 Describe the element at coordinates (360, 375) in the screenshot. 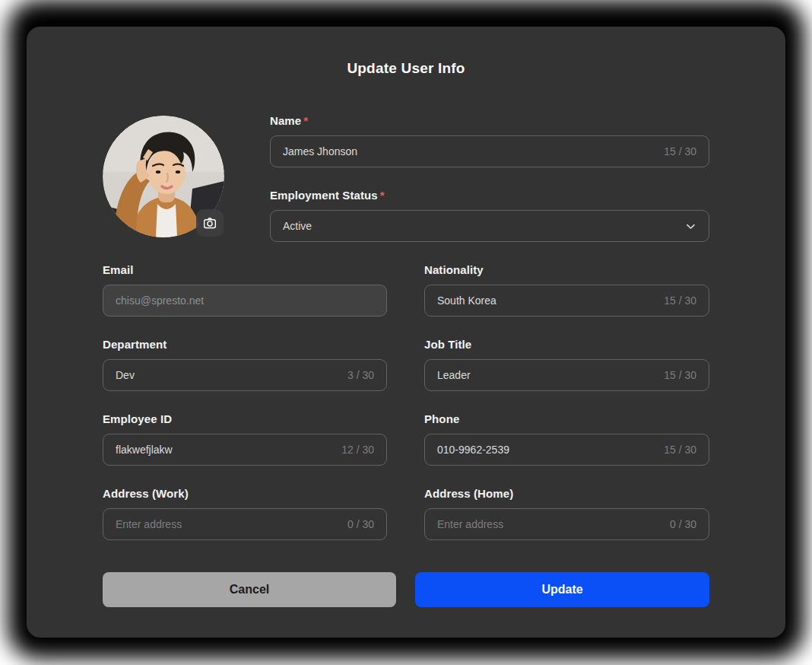

I see `department-char-counter: 3 / 30` at that location.